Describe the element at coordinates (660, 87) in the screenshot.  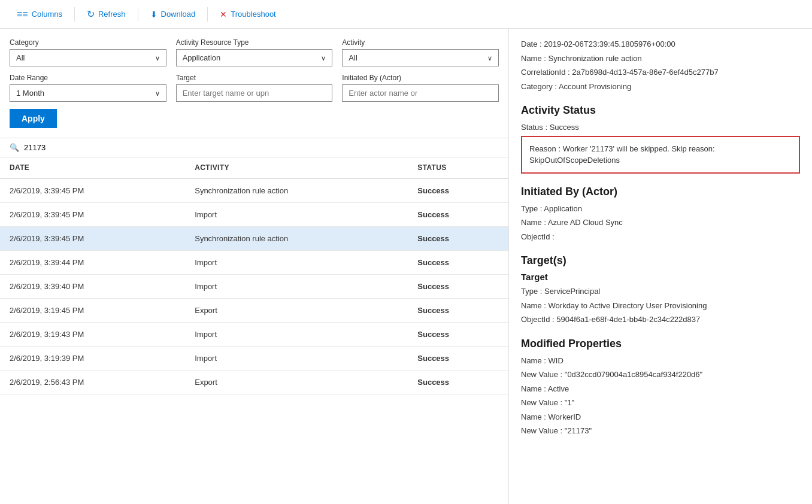
I see `detail-category: Category : Account Provisioning` at that location.